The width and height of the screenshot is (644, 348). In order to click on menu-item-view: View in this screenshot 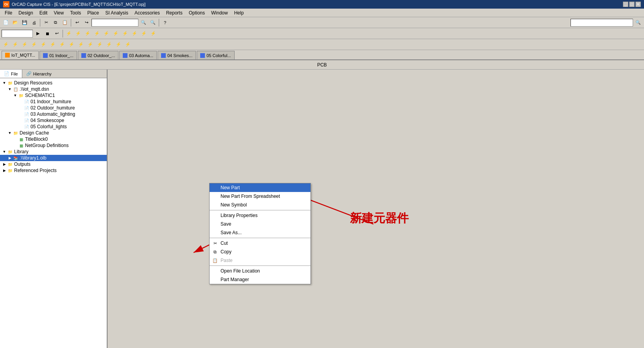, I will do `click(59, 13)`.